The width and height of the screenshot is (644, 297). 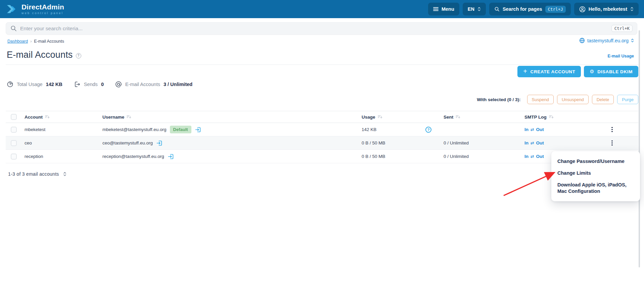 I want to click on table-row: reception reception@tastemystuff.eu.org …, so click(x=322, y=157).